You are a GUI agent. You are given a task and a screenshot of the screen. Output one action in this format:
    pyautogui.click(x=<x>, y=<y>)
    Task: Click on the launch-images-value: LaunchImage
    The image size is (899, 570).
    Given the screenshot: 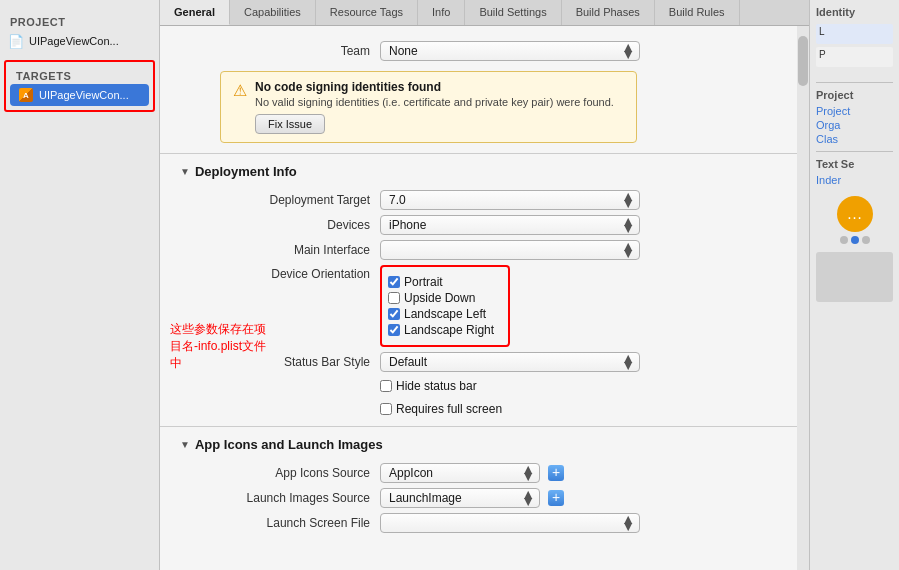 What is the action you would take?
    pyautogui.click(x=426, y=498)
    